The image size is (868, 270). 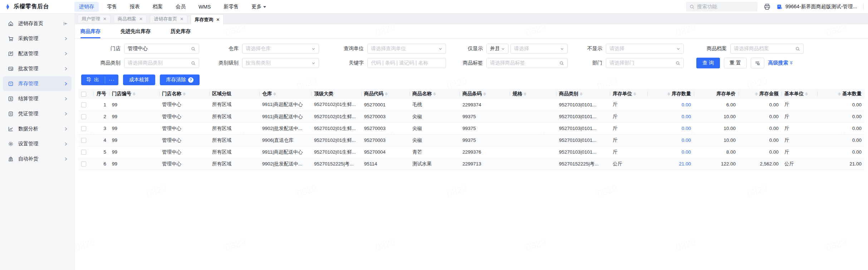 I want to click on account-menu: 99664-新界面商超版测试-管理..., so click(x=817, y=7).